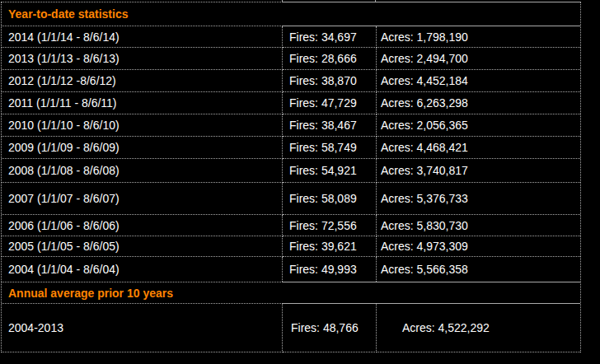 This screenshot has width=600, height=364. What do you see at coordinates (142, 37) in the screenshot?
I see `year-label: 2014 (1/1/14 - 8/6/14)` at bounding box center [142, 37].